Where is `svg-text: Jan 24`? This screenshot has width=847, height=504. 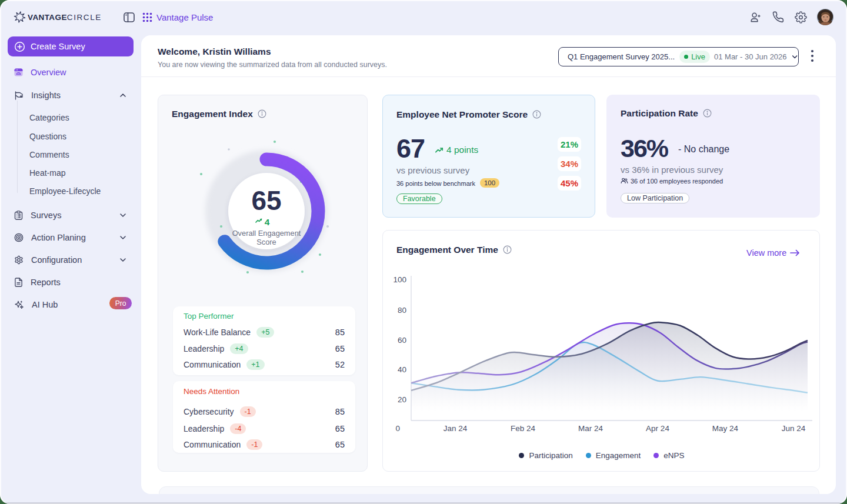
svg-text: Jan 24 is located at coordinates (455, 428).